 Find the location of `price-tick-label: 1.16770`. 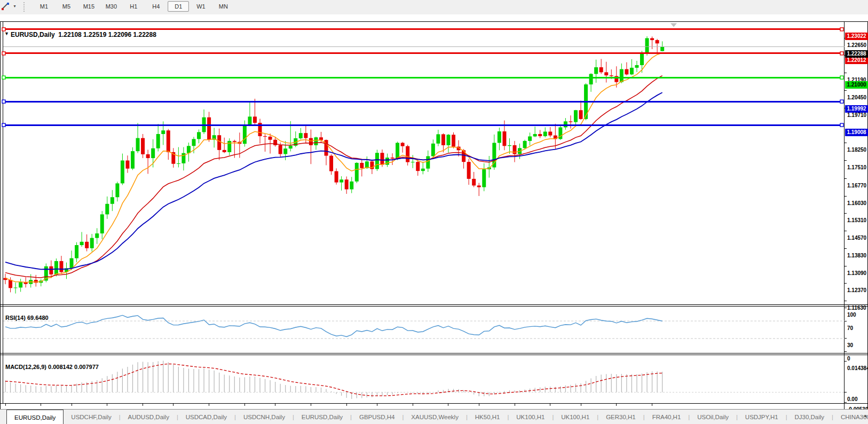

price-tick-label: 1.16770 is located at coordinates (857, 186).